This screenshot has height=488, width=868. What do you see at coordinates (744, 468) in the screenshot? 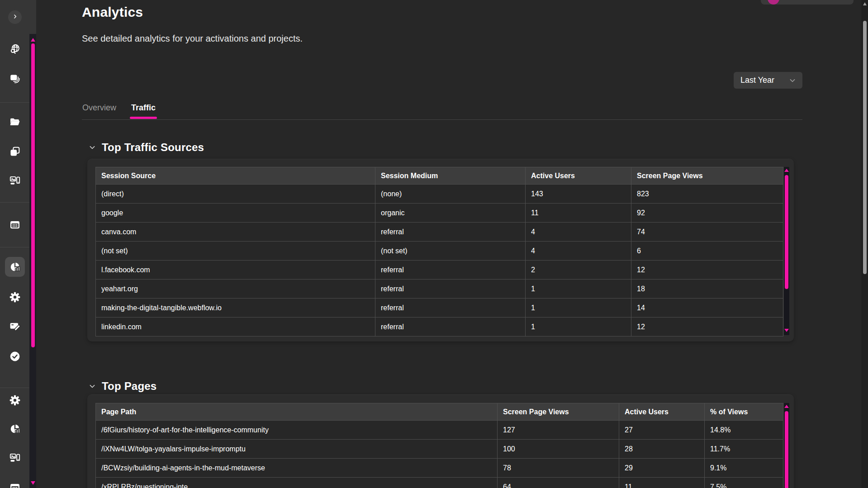
I see `table-cell: 9.1%` at bounding box center [744, 468].